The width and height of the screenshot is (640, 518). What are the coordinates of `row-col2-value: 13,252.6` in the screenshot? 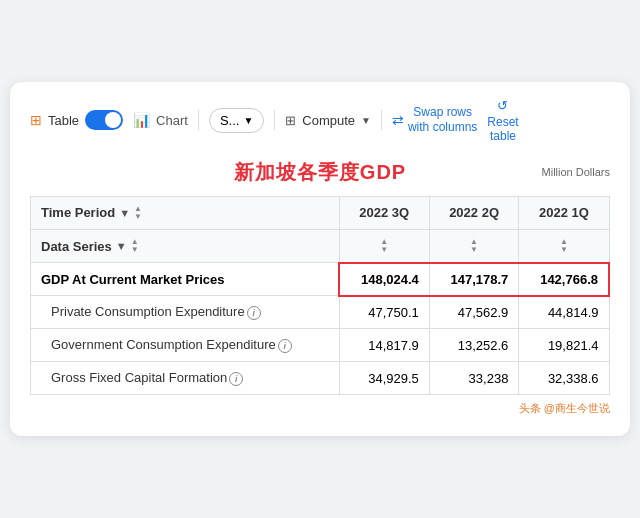 It's located at (474, 346).